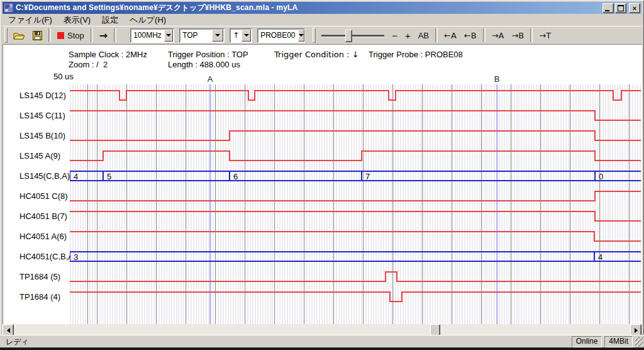 The width and height of the screenshot is (644, 350). What do you see at coordinates (43, 217) in the screenshot?
I see `channel-label: HC4051 B(7)` at bounding box center [43, 217].